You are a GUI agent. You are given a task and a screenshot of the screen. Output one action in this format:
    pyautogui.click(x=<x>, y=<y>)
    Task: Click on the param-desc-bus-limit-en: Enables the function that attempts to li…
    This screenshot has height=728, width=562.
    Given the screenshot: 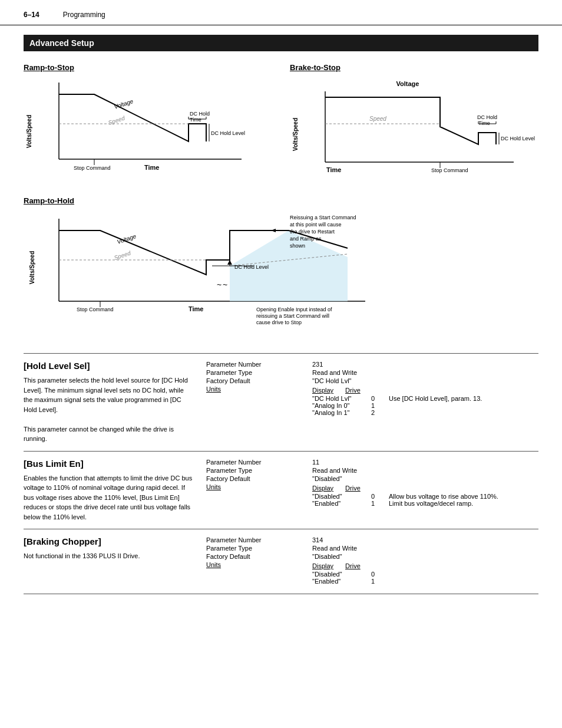 What is the action you would take?
    pyautogui.click(x=109, y=498)
    